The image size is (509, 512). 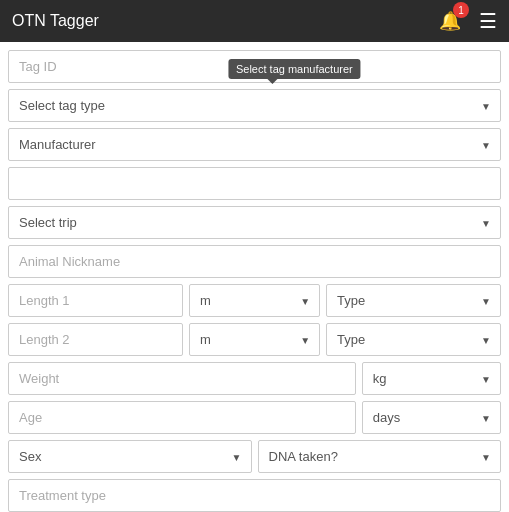 I want to click on dna-select: DNA taken?, so click(x=380, y=456).